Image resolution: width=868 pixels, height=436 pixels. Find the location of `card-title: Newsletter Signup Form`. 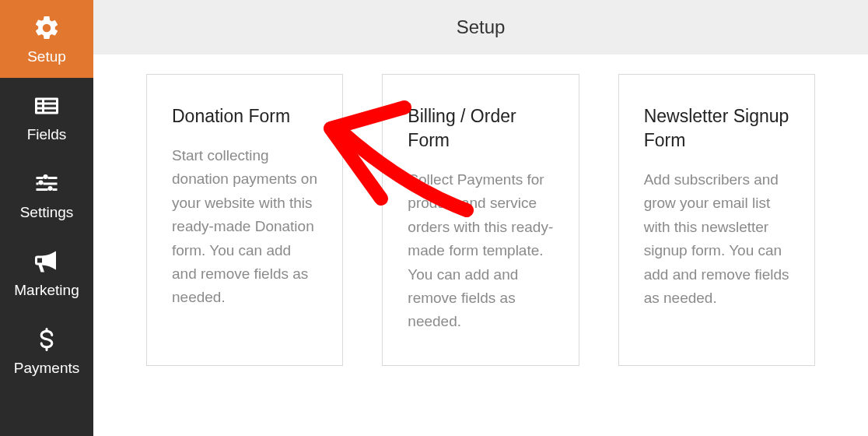

card-title: Newsletter Signup Form is located at coordinates (717, 128).